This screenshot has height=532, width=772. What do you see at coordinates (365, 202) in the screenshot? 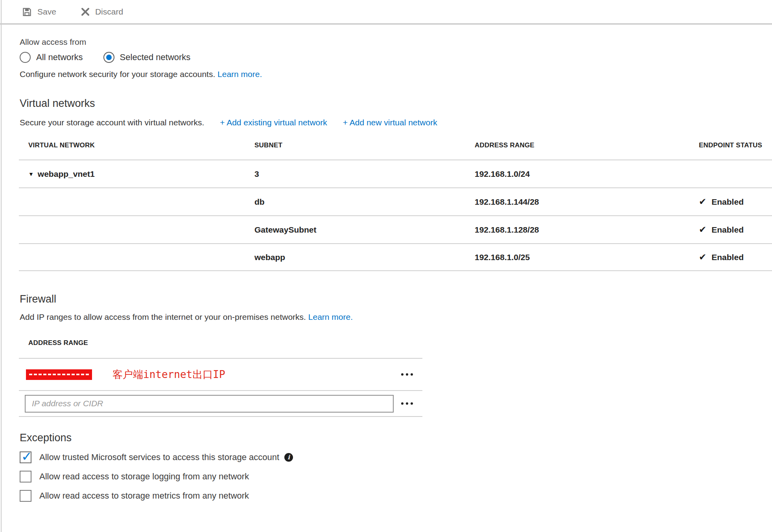
I see `subnet-cell: db` at bounding box center [365, 202].